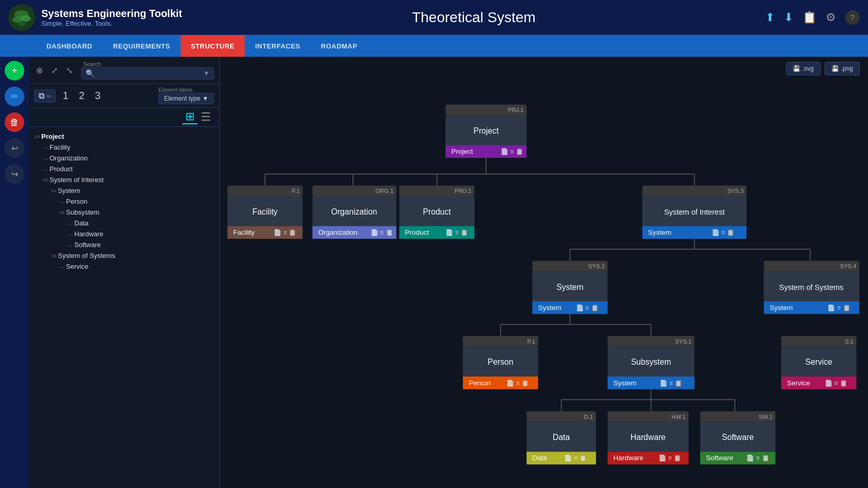  What do you see at coordinates (14, 71) in the screenshot?
I see `add-button: +` at bounding box center [14, 71].